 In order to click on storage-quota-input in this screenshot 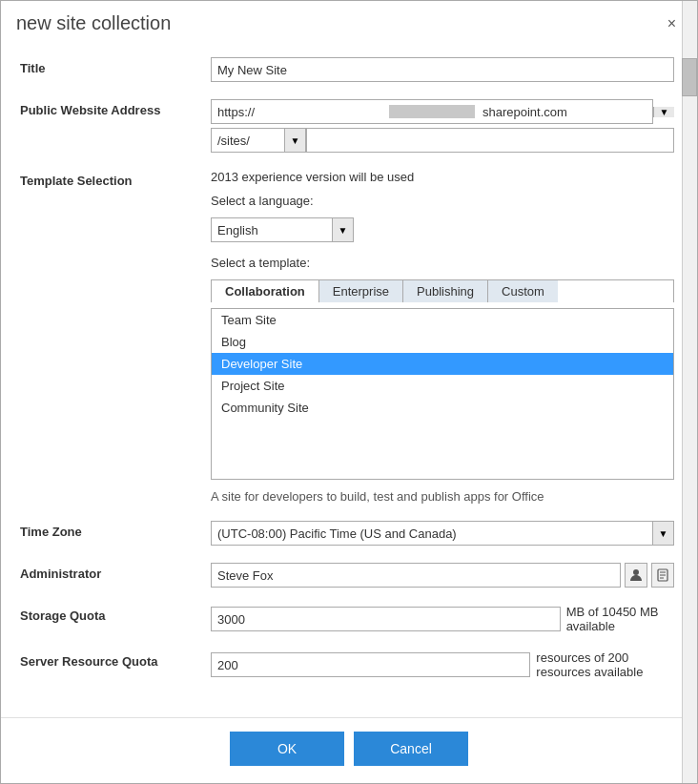, I will do `click(385, 619)`.